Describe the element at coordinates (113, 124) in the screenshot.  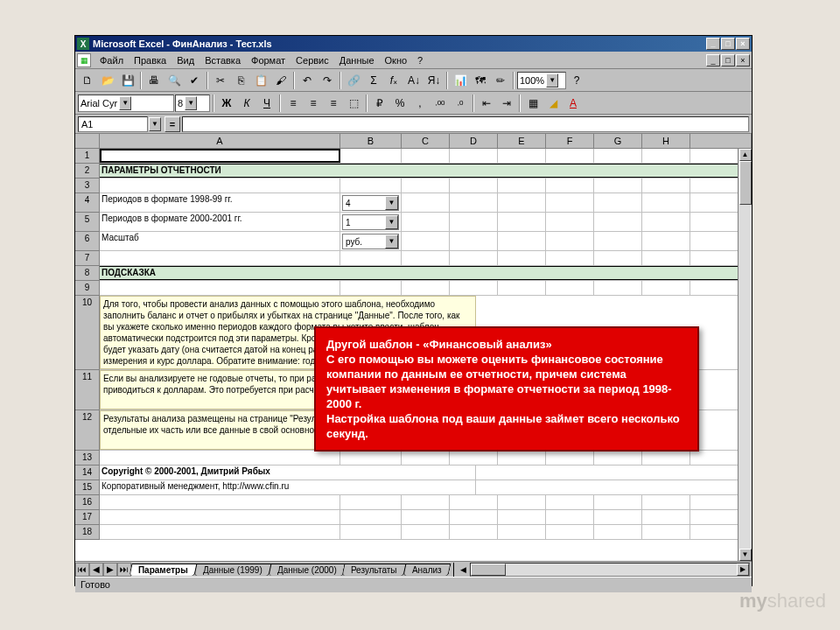
I see `name-box: A1` at that location.